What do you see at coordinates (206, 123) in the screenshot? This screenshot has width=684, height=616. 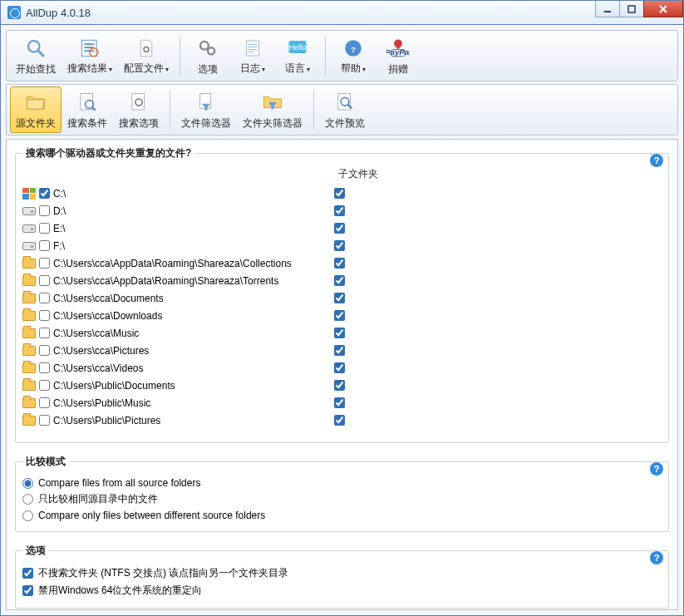 I see `file-filter-label: 文件筛选器` at bounding box center [206, 123].